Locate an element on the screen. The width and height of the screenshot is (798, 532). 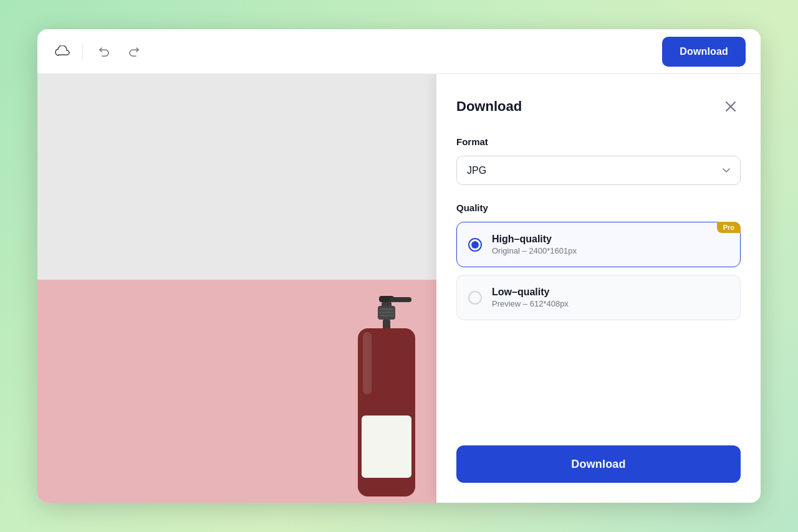
product-image is located at coordinates (387, 397).